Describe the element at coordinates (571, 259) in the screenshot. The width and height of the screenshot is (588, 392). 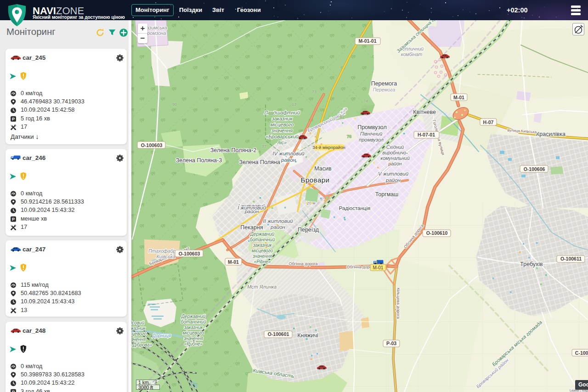
I see `svg-text: О-100611` at that location.